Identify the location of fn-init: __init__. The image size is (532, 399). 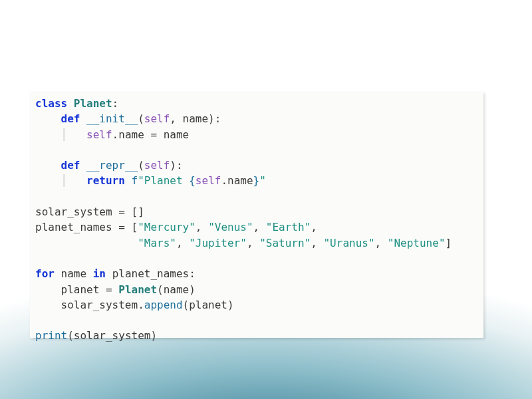
(112, 118).